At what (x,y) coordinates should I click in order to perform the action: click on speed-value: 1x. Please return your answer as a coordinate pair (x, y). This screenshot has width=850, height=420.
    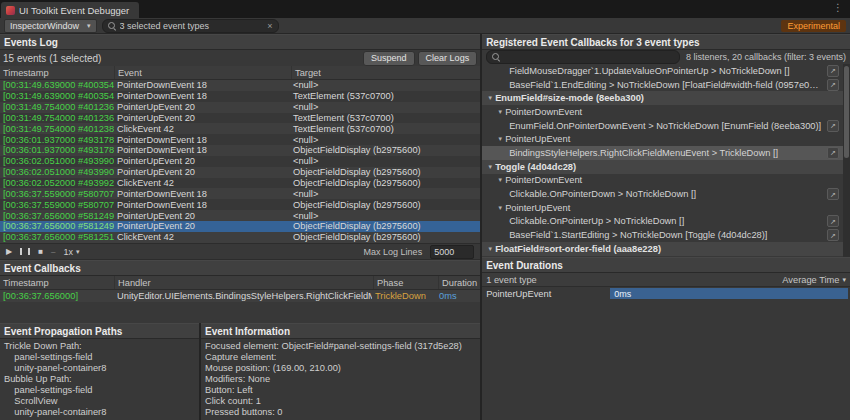
    Looking at the image, I should click on (68, 252).